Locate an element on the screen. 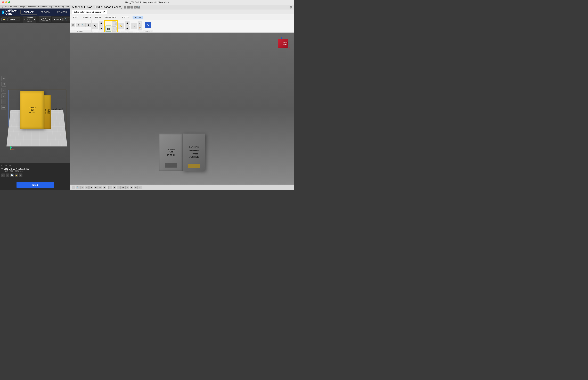 The width and height of the screenshot is (588, 380). origin-icon: ⊕ is located at coordinates (127, 188).